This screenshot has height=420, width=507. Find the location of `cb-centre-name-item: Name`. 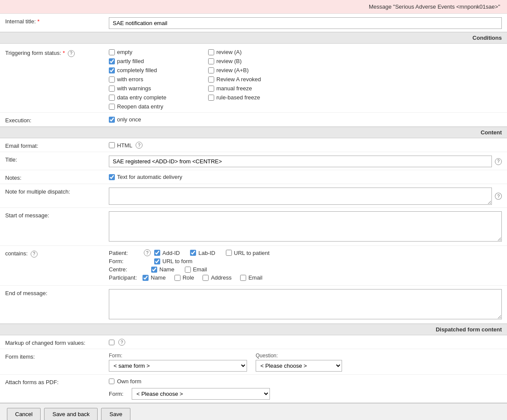

cb-centre-name-item: Name is located at coordinates (163, 270).